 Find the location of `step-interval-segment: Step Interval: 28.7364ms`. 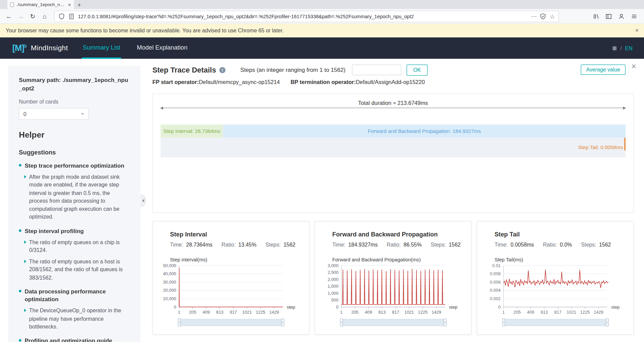

step-interval-segment: Step Interval: 28.7364ms is located at coordinates (192, 131).